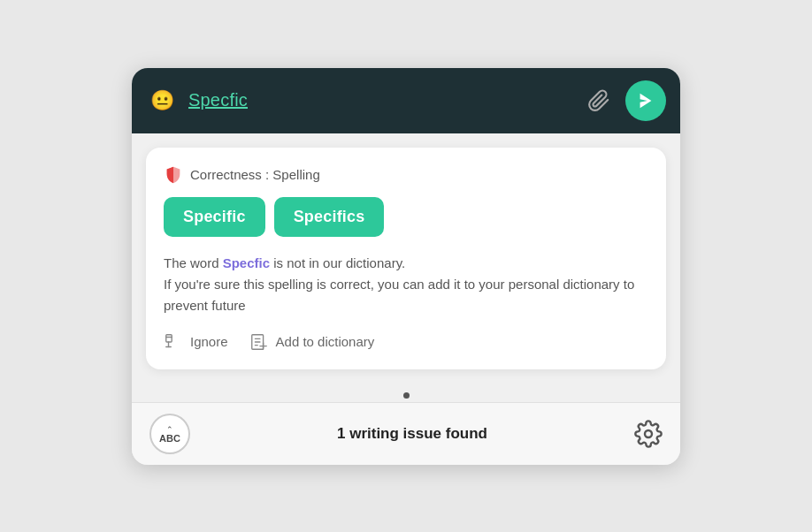 Image resolution: width=812 pixels, height=532 pixels. I want to click on card-header: Correctness : Spelling, so click(406, 175).